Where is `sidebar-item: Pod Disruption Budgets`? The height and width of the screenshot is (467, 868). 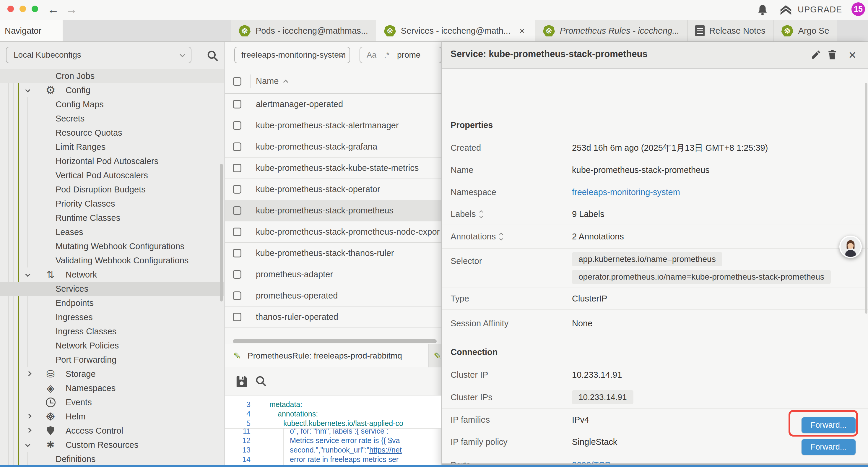
sidebar-item: Pod Disruption Budgets is located at coordinates (112, 189).